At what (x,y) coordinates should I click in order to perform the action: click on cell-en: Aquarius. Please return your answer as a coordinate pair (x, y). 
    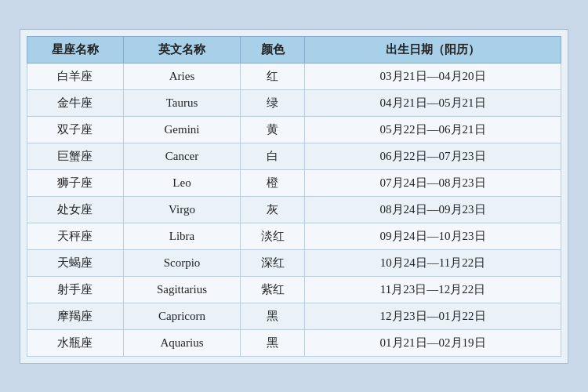
    Looking at the image, I should click on (182, 343).